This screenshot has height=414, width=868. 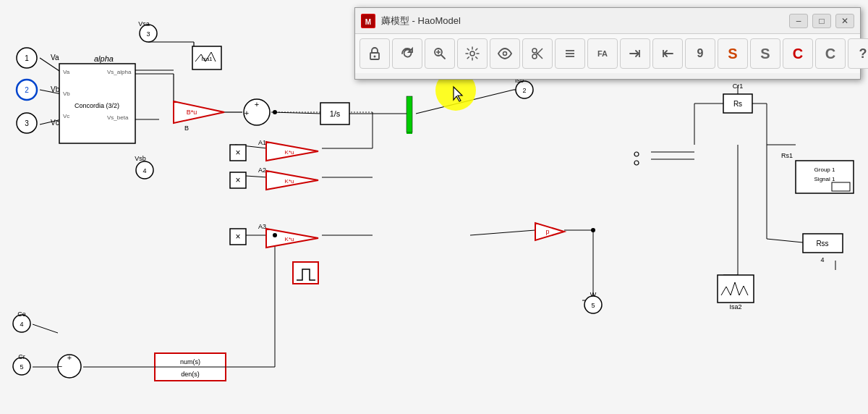 I want to click on c2-button: C, so click(x=830, y=54).